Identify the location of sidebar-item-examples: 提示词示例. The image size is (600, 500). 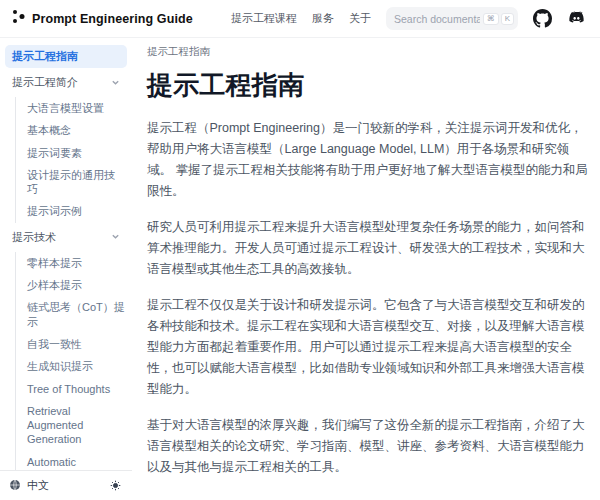
(72, 211).